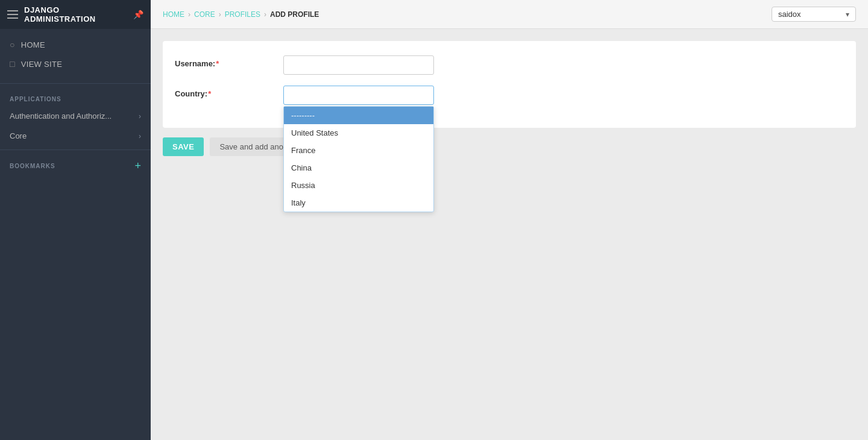 This screenshot has height=440, width=868. What do you see at coordinates (294, 14) in the screenshot?
I see `breadcrumb-current: ADD PROFILE` at bounding box center [294, 14].